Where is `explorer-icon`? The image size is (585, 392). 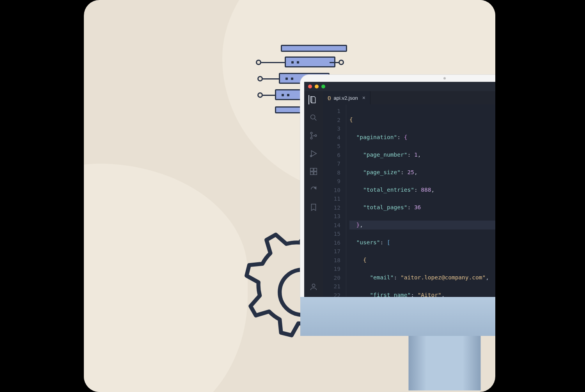 explorer-icon is located at coordinates (313, 100).